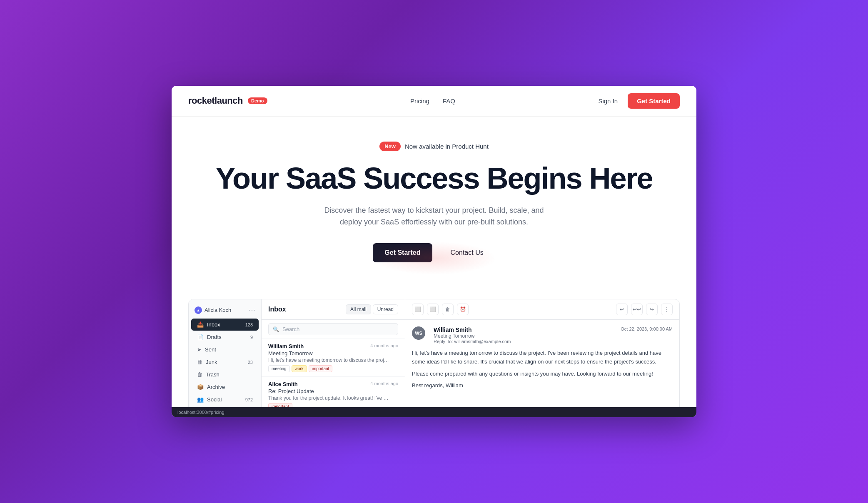  What do you see at coordinates (200, 362) in the screenshot?
I see `junk-icon: 🗑` at bounding box center [200, 362].